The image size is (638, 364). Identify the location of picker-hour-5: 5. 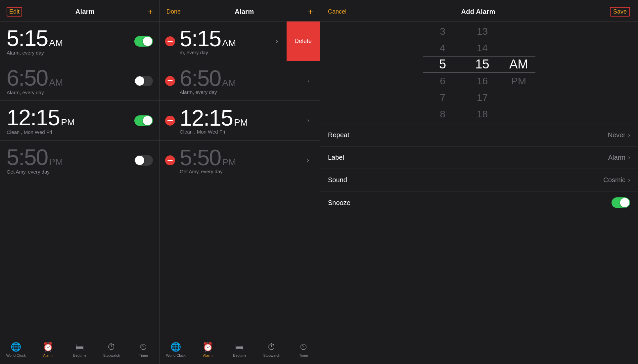
(443, 64).